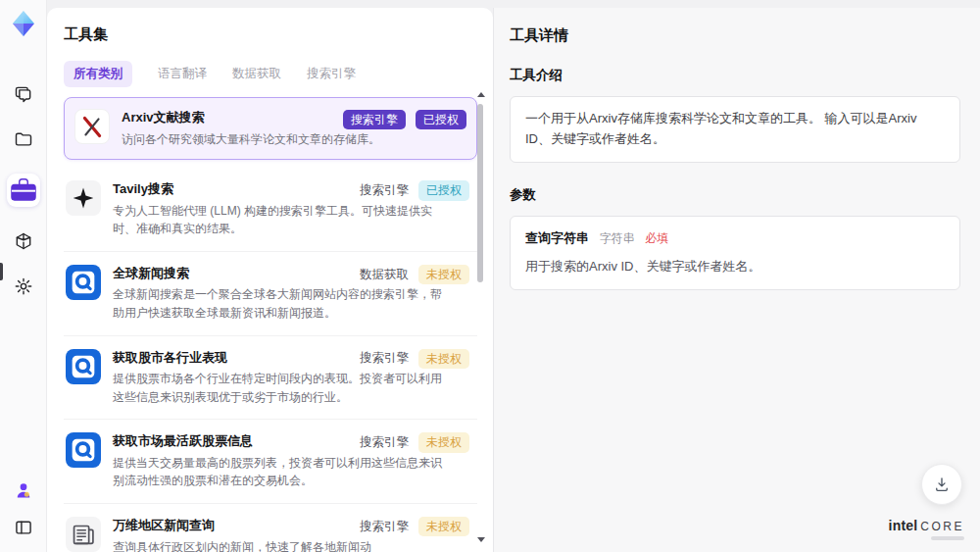 Image resolution: width=980 pixels, height=552 pixels. Describe the element at coordinates (24, 276) in the screenshot. I see `sidebar-rail` at that location.